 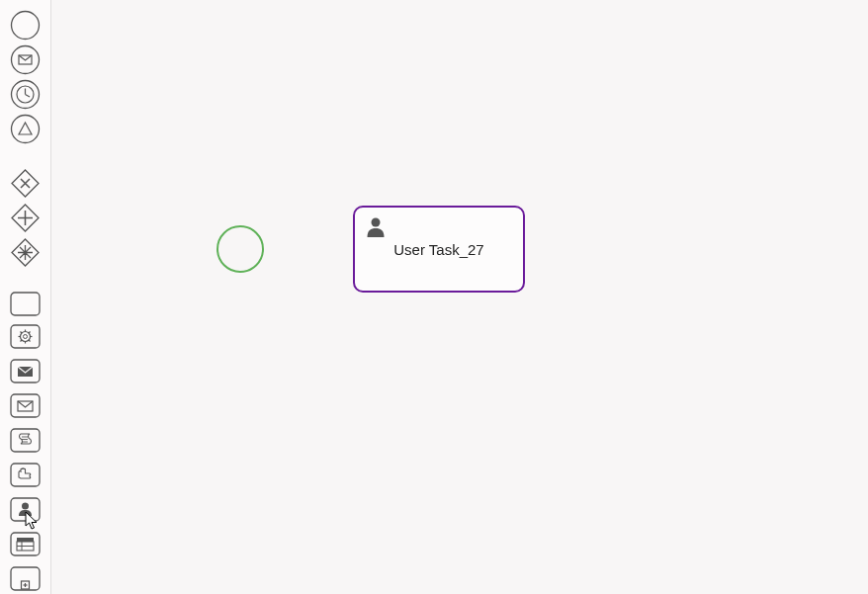 I want to click on rect-hand-icon, so click(x=26, y=474).